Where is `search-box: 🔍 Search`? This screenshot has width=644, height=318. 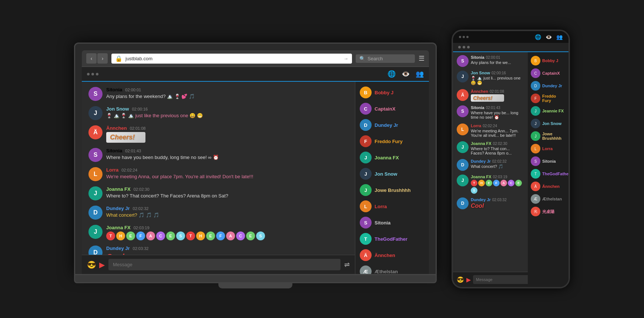 search-box: 🔍 Search is located at coordinates (385, 58).